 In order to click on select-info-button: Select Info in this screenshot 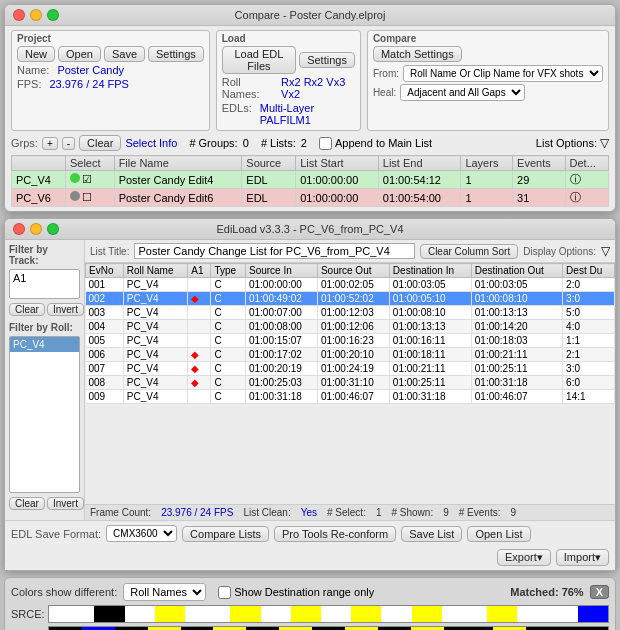, I will do `click(151, 143)`.